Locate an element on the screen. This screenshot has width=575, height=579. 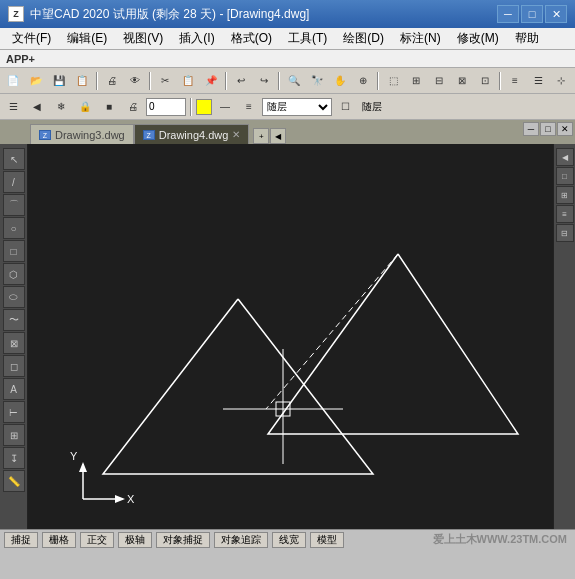
lineweight-icon: ≡ is located at coordinates (249, 107).